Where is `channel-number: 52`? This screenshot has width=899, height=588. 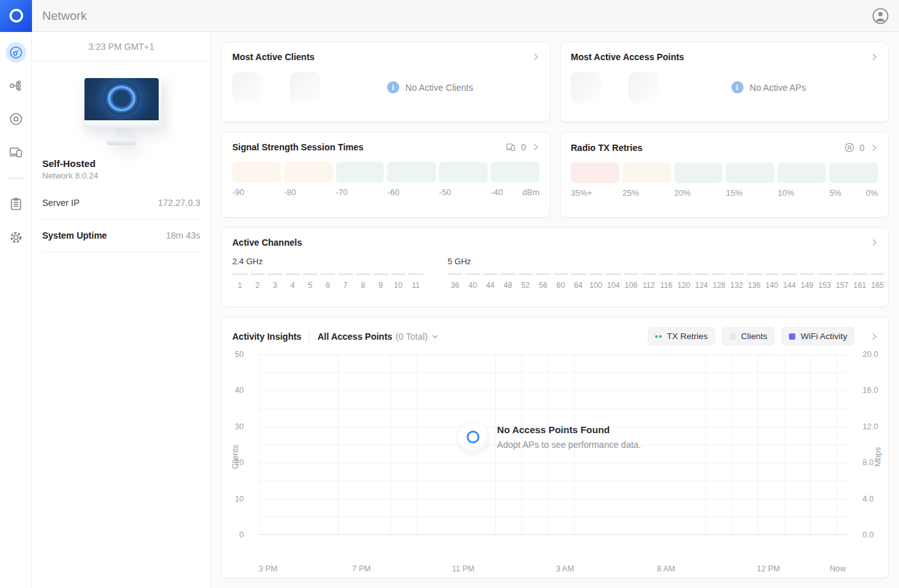
channel-number: 52 is located at coordinates (526, 285).